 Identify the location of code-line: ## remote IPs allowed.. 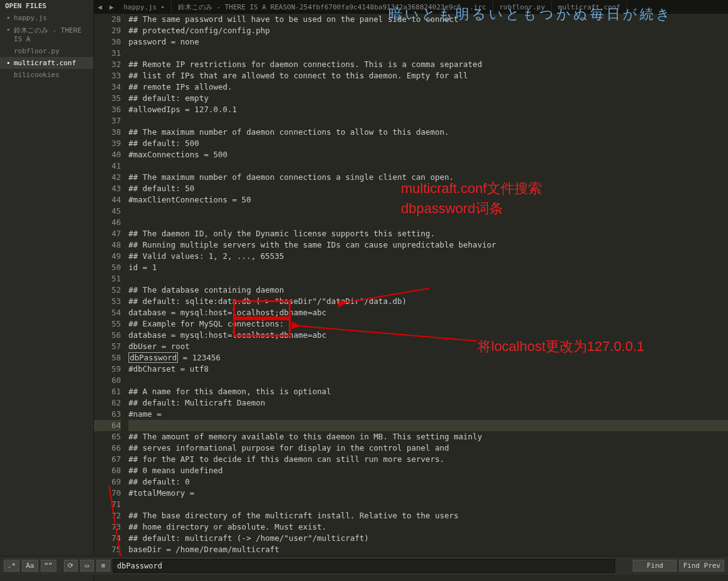
(429, 87).